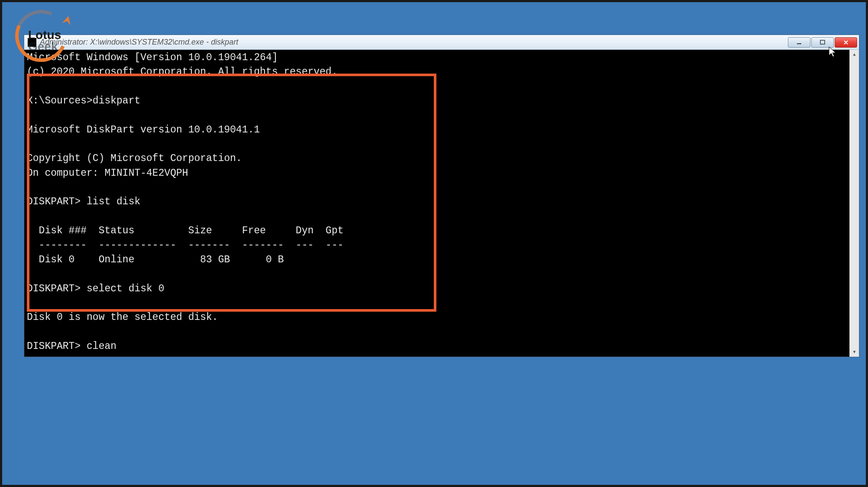 The height and width of the screenshot is (487, 868). What do you see at coordinates (846, 42) in the screenshot?
I see `close-icon` at bounding box center [846, 42].